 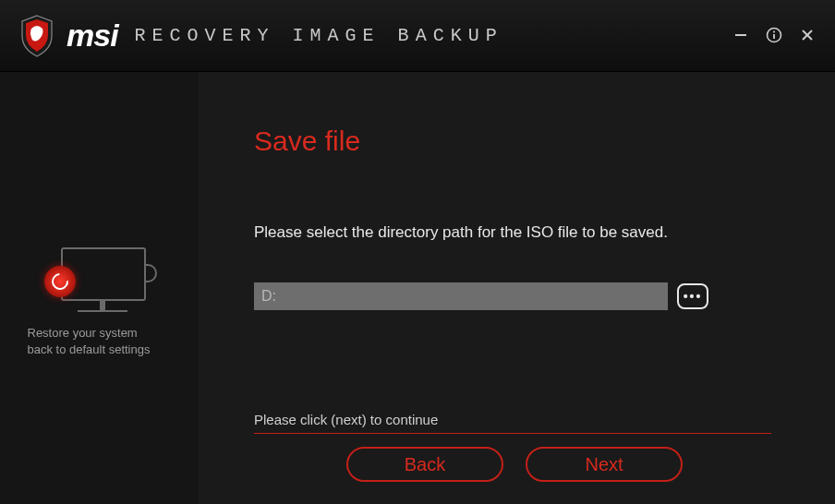 I want to click on restore-system-icon, so click(x=100, y=281).